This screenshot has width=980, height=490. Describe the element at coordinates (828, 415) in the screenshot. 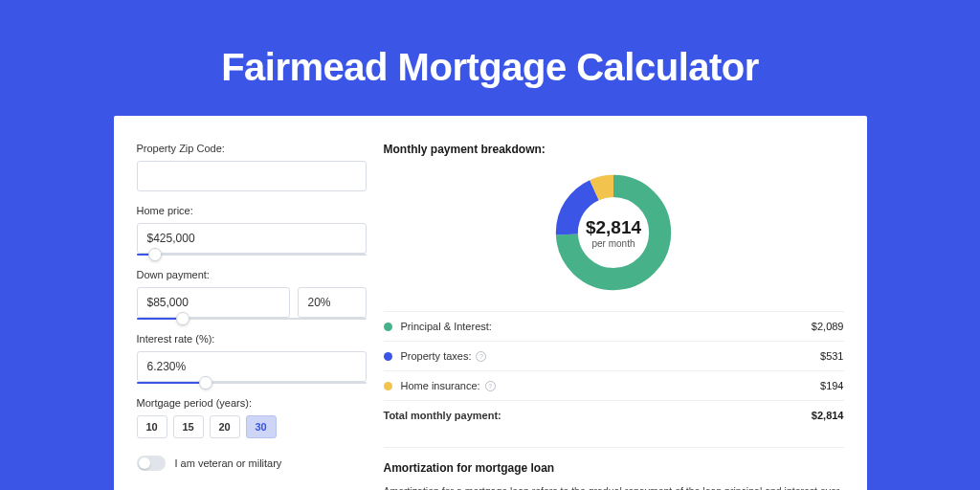

I see `total-value: $2,814` at that location.